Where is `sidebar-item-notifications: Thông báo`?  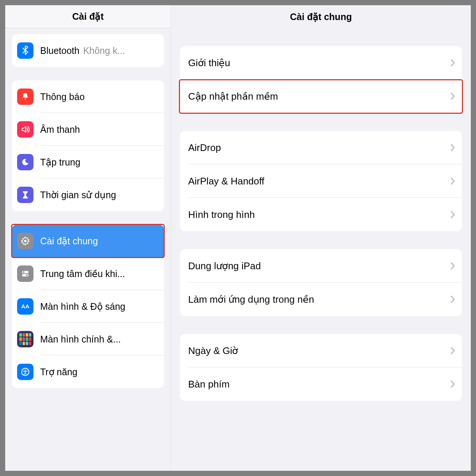 sidebar-item-notifications: Thông báo is located at coordinates (88, 97).